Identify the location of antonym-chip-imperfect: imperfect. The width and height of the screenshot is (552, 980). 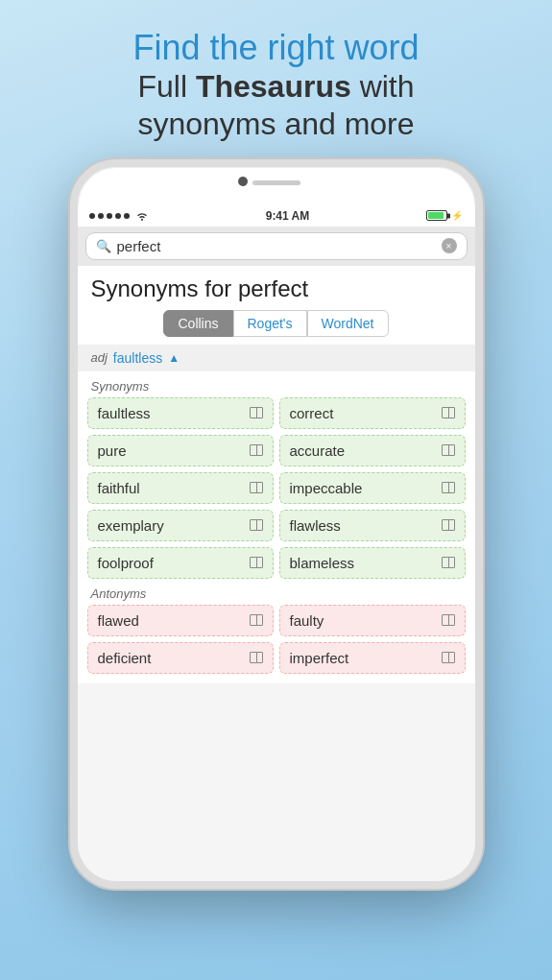
(372, 658).